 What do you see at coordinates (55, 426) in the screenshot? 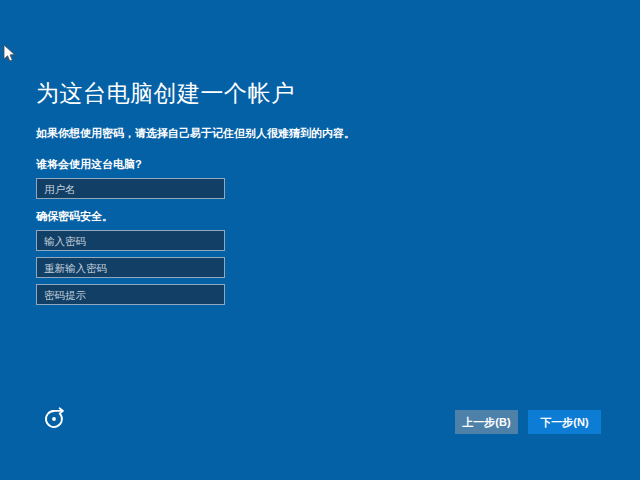
I see `ease-of-access-icon` at bounding box center [55, 426].